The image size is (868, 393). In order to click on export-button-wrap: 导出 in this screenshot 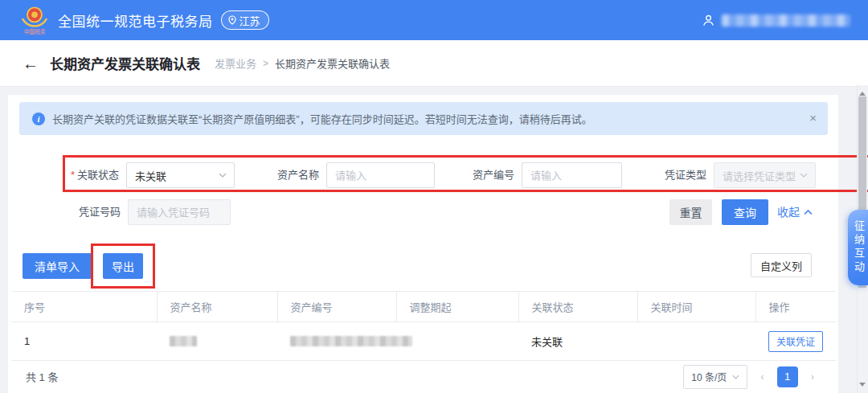, I will do `click(123, 266)`.